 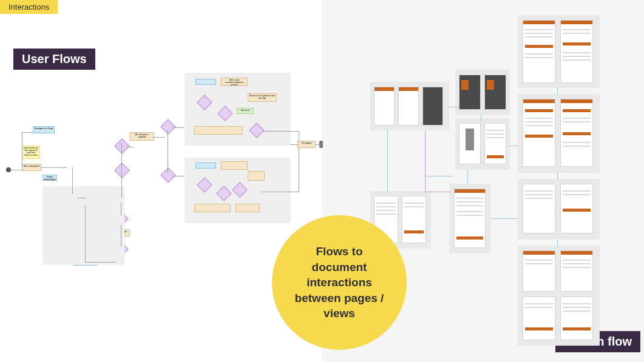 What do you see at coordinates (55, 59) in the screenshot?
I see `title-user-flows: User Flows` at bounding box center [55, 59].